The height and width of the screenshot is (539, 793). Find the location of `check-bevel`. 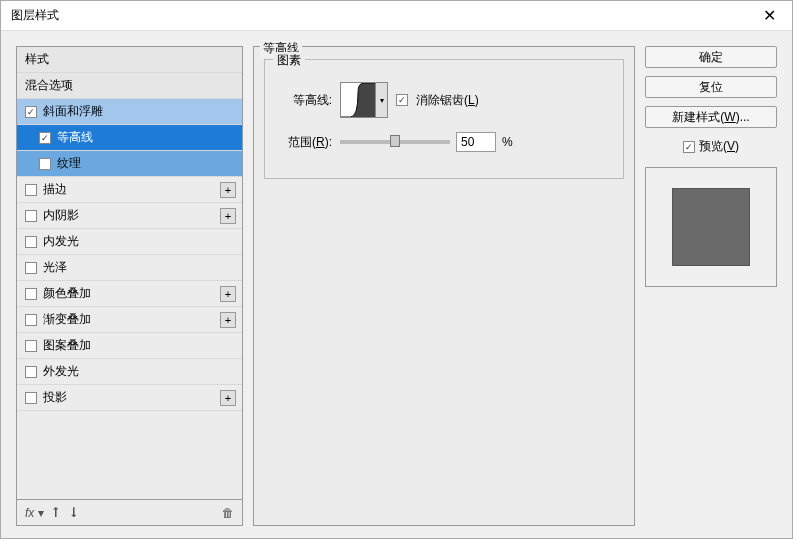

check-bevel is located at coordinates (31, 112).